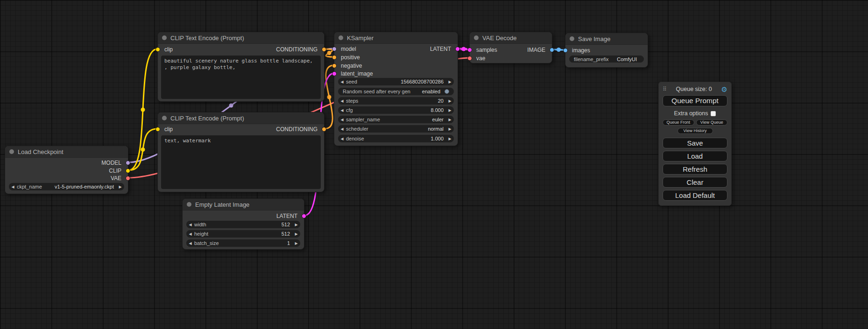  What do you see at coordinates (243, 234) in the screenshot?
I see `widget-height: ◀ height 512 ▶` at bounding box center [243, 234].